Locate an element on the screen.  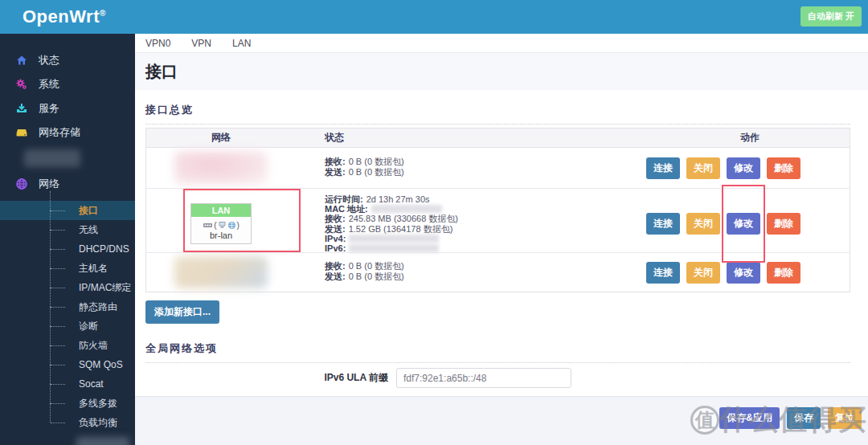
sidebar-item-label: 网络 is located at coordinates (49, 184).